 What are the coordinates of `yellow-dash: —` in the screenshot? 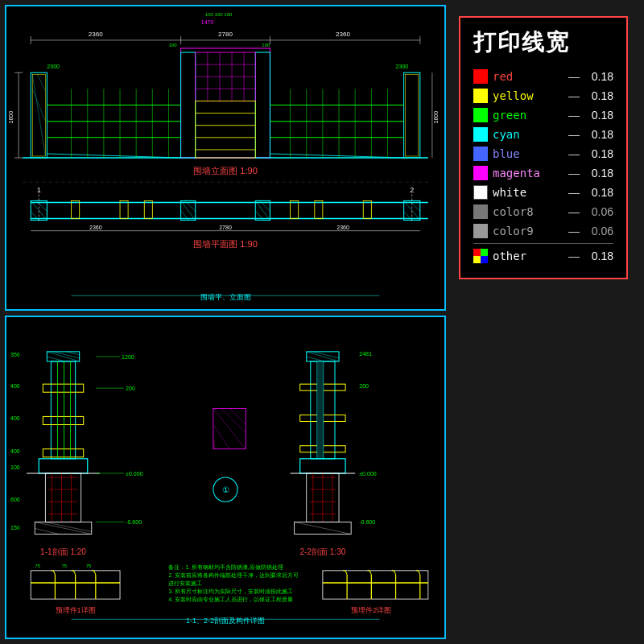 It's located at (574, 96).